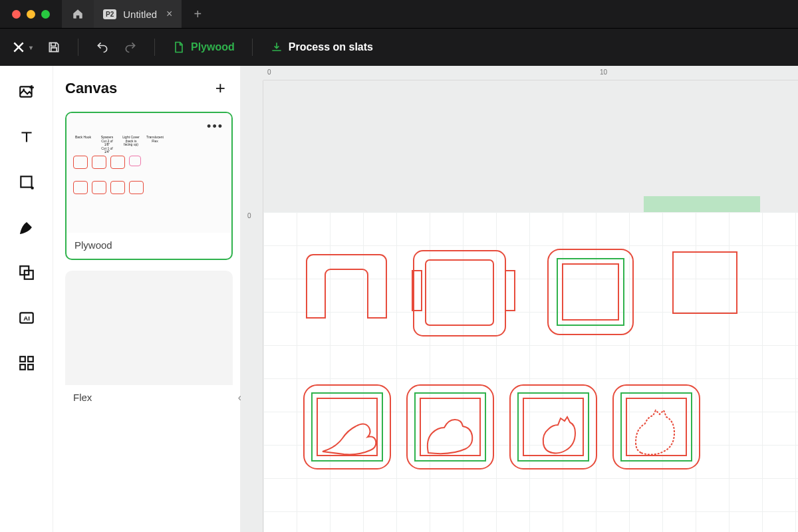 The height and width of the screenshot is (532, 798). I want to click on file-icon, so click(179, 47).